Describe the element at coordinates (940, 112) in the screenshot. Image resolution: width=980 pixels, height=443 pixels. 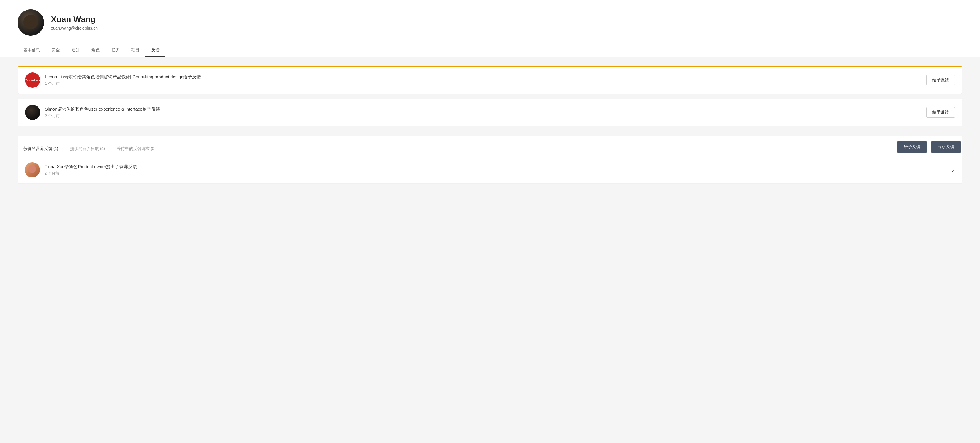
I see `give-feedback-button-simon: 给予反馈` at that location.